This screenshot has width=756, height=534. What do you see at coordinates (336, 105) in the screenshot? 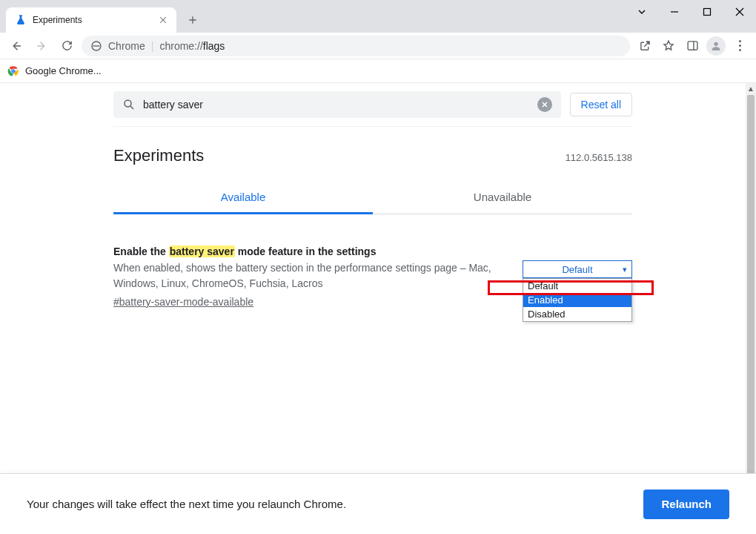
I see `search-input` at bounding box center [336, 105].